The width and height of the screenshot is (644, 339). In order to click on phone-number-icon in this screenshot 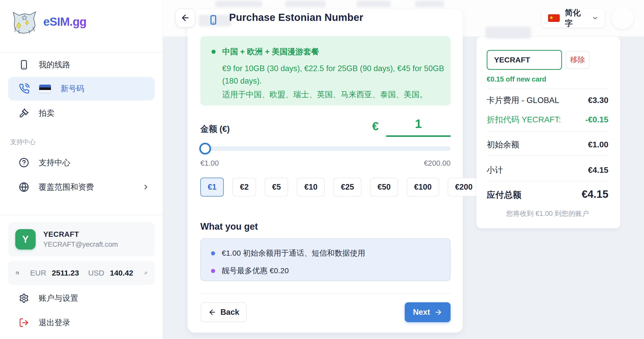, I will do `click(213, 20)`.